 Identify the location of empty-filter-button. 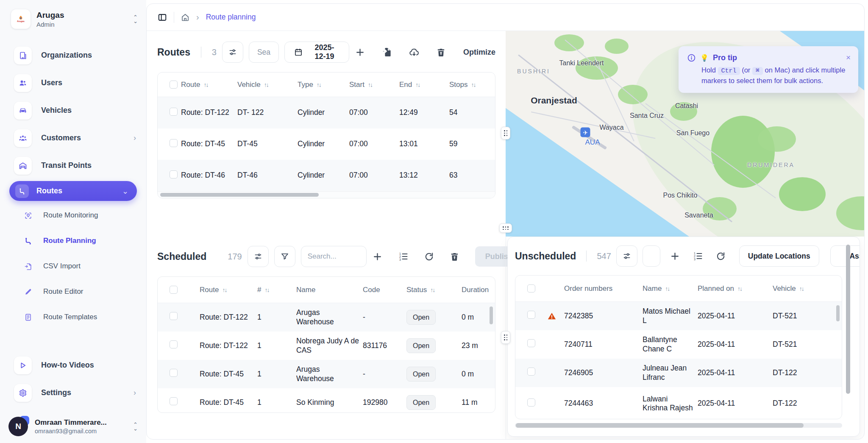
(651, 256).